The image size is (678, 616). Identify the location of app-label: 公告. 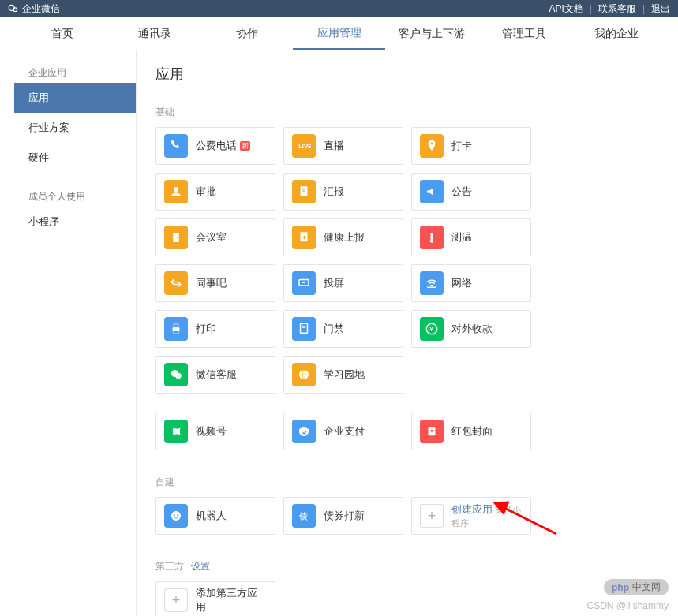
(462, 192).